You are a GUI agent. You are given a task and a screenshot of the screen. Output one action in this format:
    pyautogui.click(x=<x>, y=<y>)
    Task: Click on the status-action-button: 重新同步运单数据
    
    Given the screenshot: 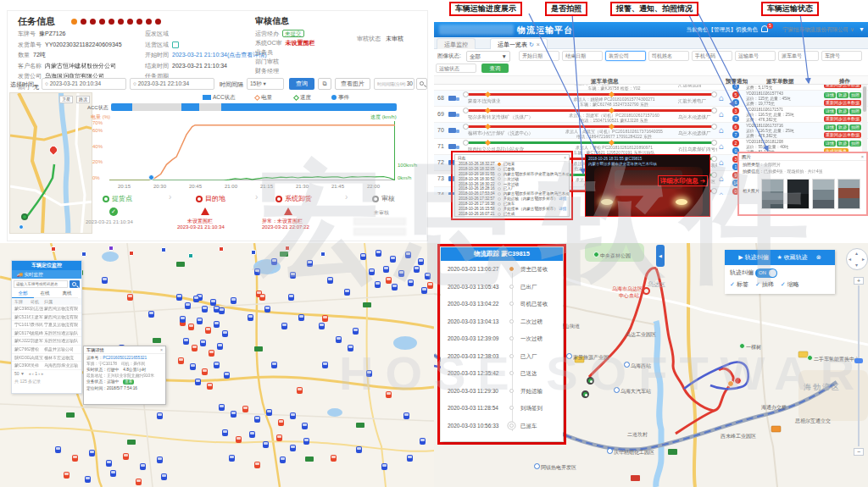 What is the action you would take?
    pyautogui.click(x=843, y=136)
    